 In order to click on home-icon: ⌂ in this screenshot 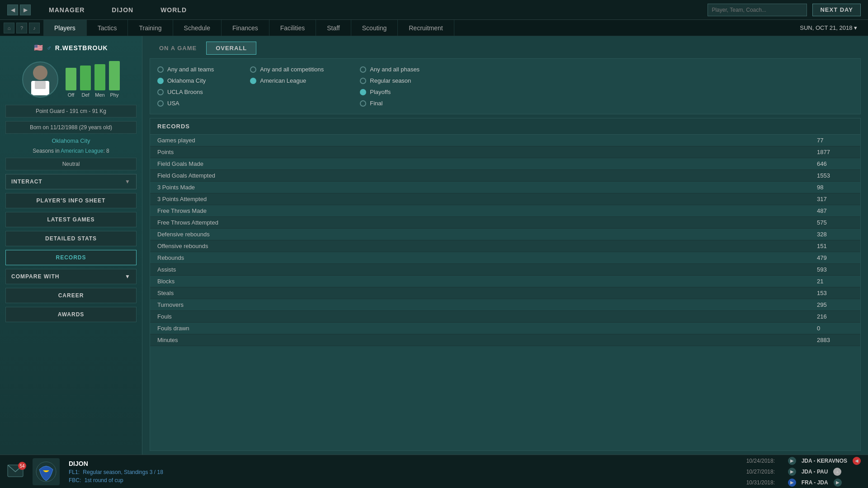, I will do `click(9, 28)`.